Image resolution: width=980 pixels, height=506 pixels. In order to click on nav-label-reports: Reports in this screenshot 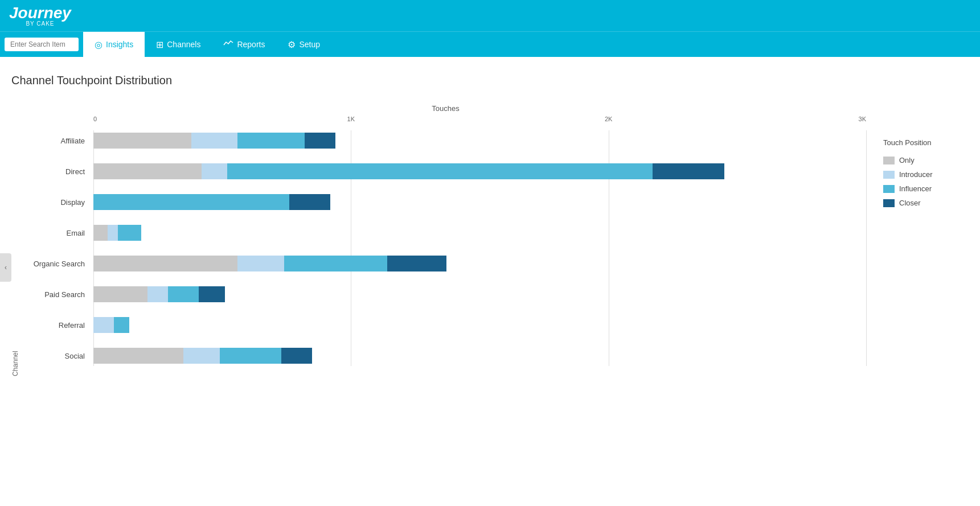, I will do `click(251, 44)`.